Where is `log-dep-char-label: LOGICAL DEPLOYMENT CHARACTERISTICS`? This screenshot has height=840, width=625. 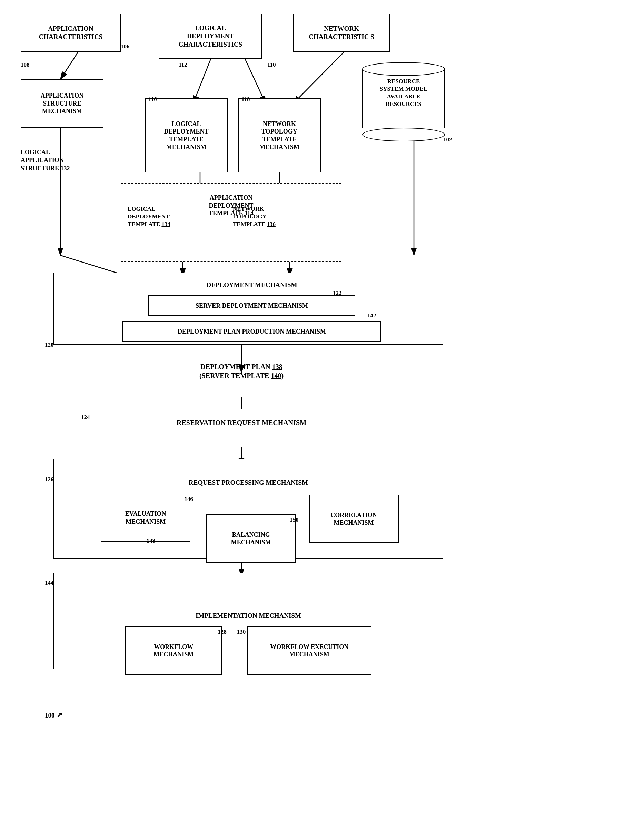
log-dep-char-label: LOGICAL DEPLOYMENT CHARACTERISTICS is located at coordinates (210, 36).